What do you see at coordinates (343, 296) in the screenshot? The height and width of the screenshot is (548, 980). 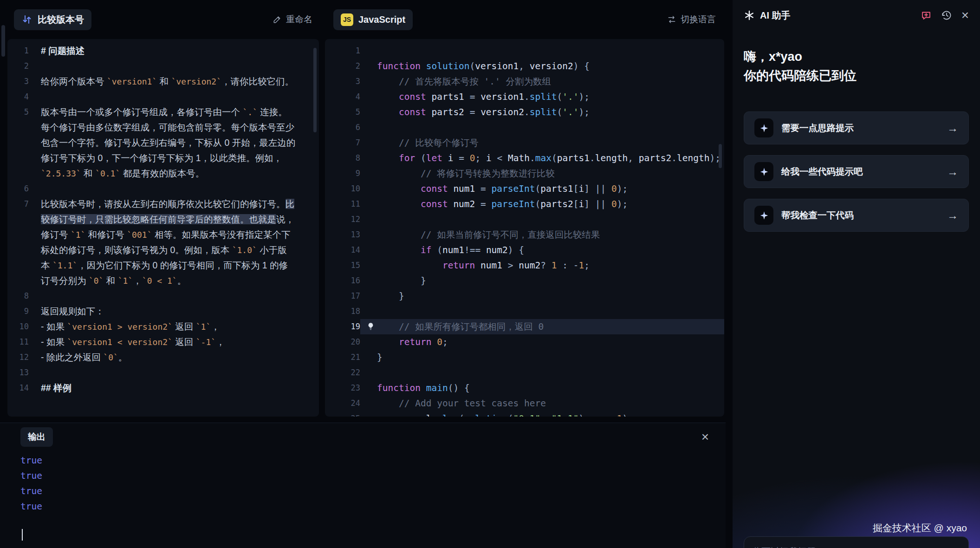 I see `line-number: 17` at bounding box center [343, 296].